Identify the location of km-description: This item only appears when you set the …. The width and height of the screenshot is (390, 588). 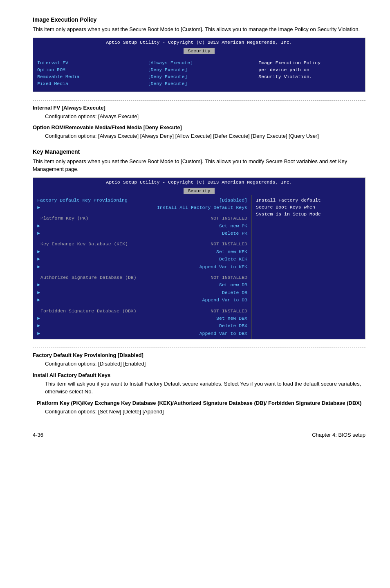
(199, 165).